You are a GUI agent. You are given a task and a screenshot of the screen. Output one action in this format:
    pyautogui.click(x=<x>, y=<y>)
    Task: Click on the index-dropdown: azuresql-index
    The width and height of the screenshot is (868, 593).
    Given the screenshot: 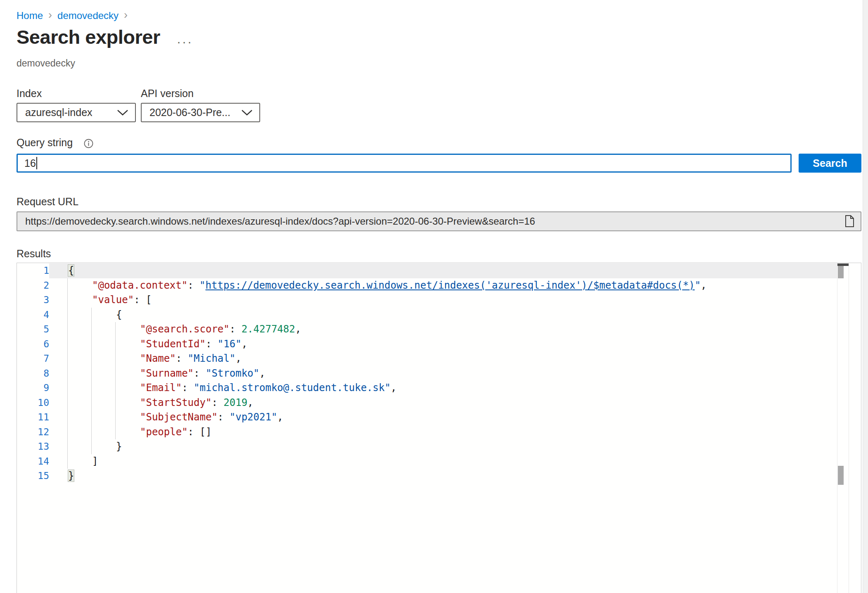 What is the action you would take?
    pyautogui.click(x=76, y=112)
    